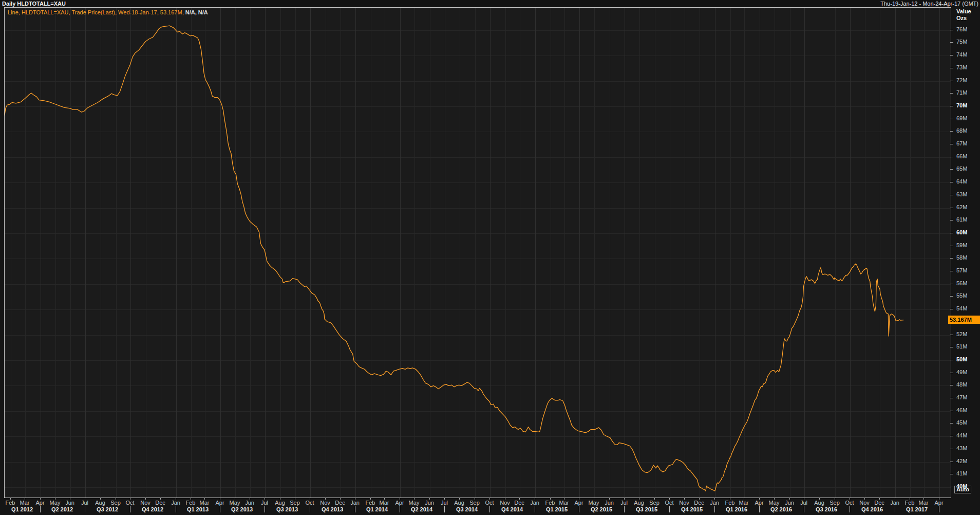  Describe the element at coordinates (962, 118) in the screenshot. I see `y-axis-tick-label: 69M` at that location.